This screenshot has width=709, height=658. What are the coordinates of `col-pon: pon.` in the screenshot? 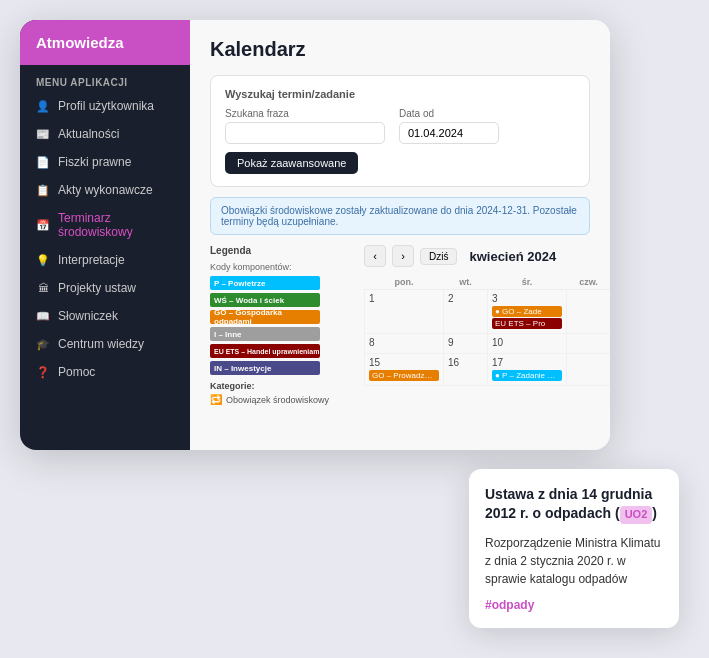 It's located at (404, 282).